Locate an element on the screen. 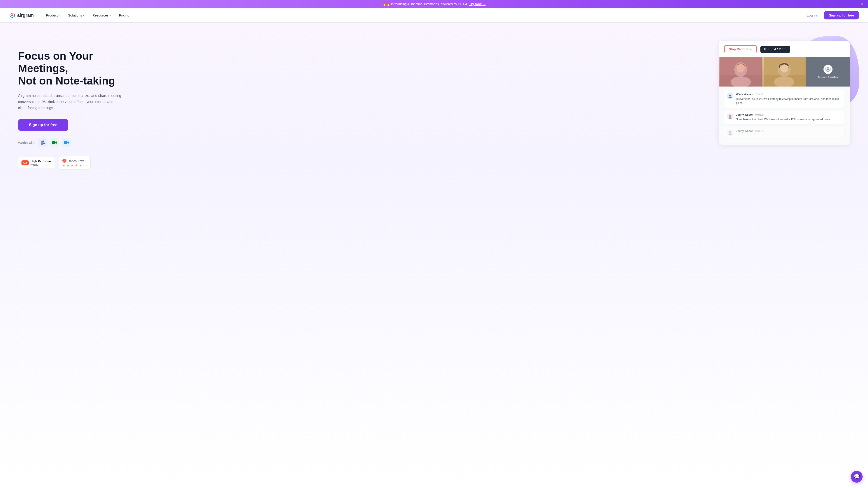 The image size is (868, 488). nav-pricing: Pricing is located at coordinates (124, 15).